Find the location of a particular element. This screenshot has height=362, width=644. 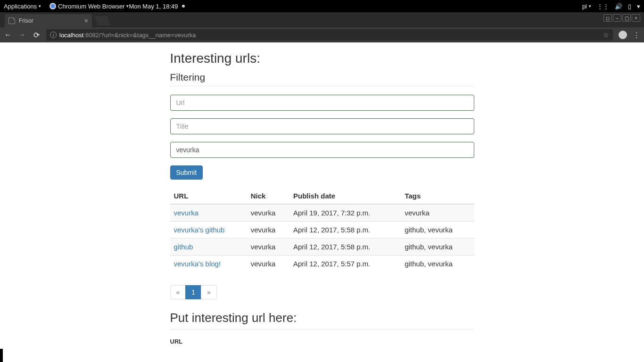

put-url-heading: Put interesting url here: is located at coordinates (322, 320).